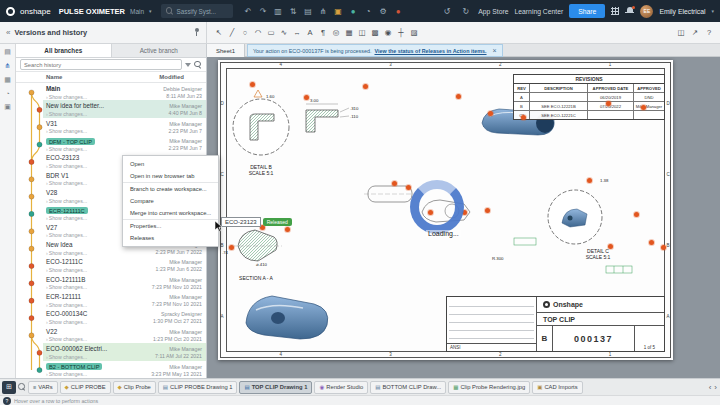 The image size is (720, 405). I want to click on parts-panel-icon: ▦, so click(8, 80).